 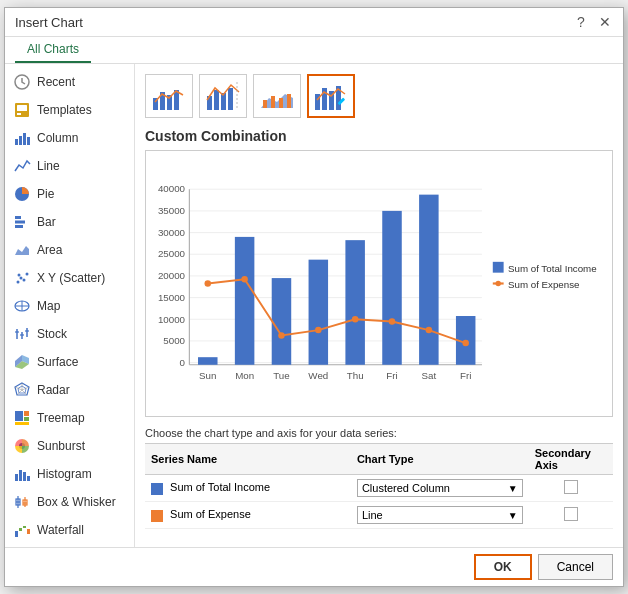 What do you see at coordinates (440, 488) in the screenshot?
I see `chart-type-dropdown-1: Clustered Column ▼` at bounding box center [440, 488].